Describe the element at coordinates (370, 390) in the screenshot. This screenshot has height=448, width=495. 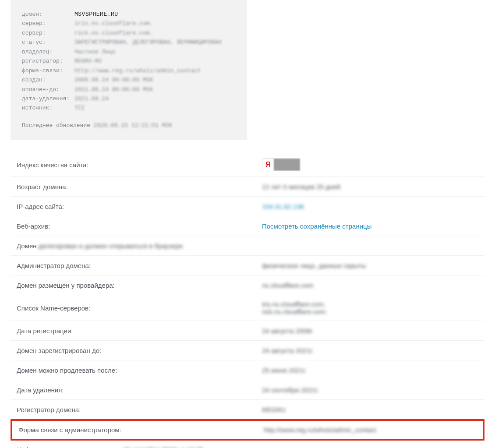
I see `value-delete: 24 сентября 2021г.` at that location.